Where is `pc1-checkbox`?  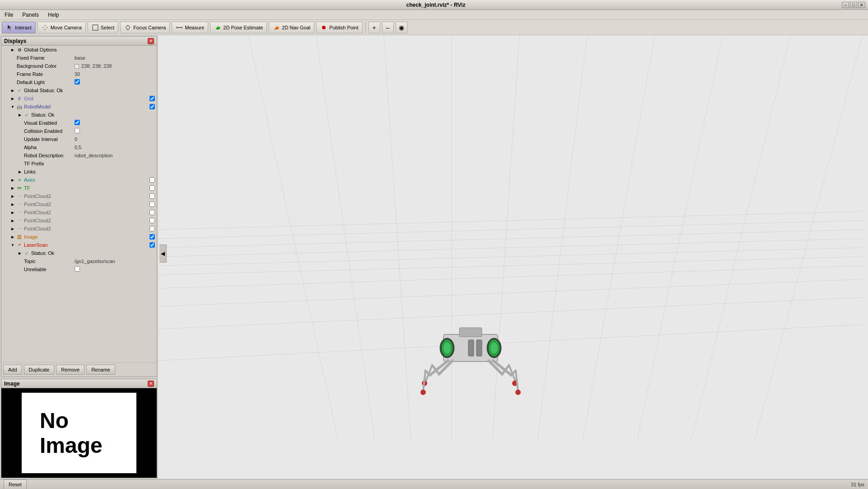 pc1-checkbox is located at coordinates (152, 196).